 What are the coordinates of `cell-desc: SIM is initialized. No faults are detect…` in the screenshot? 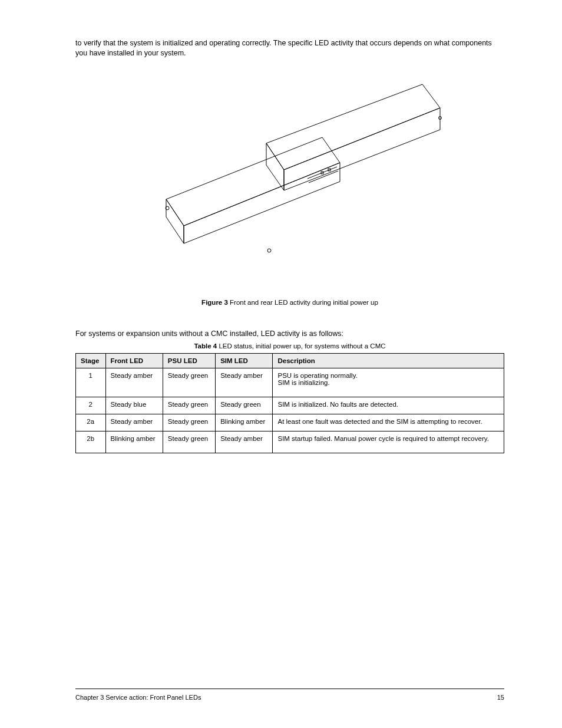 It's located at (389, 406).